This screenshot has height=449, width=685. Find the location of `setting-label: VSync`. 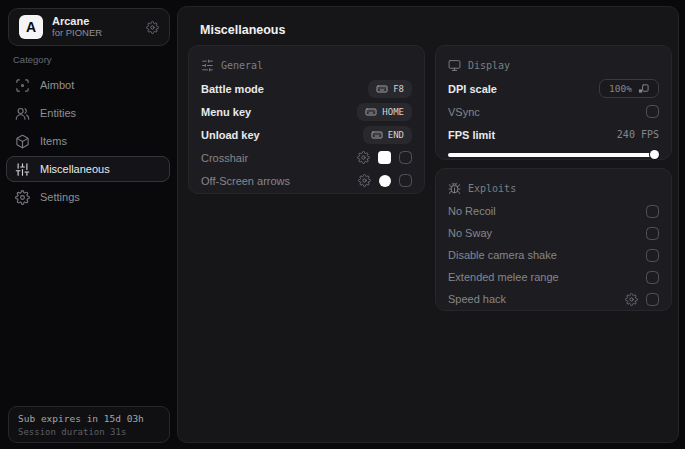

setting-label: VSync is located at coordinates (464, 112).